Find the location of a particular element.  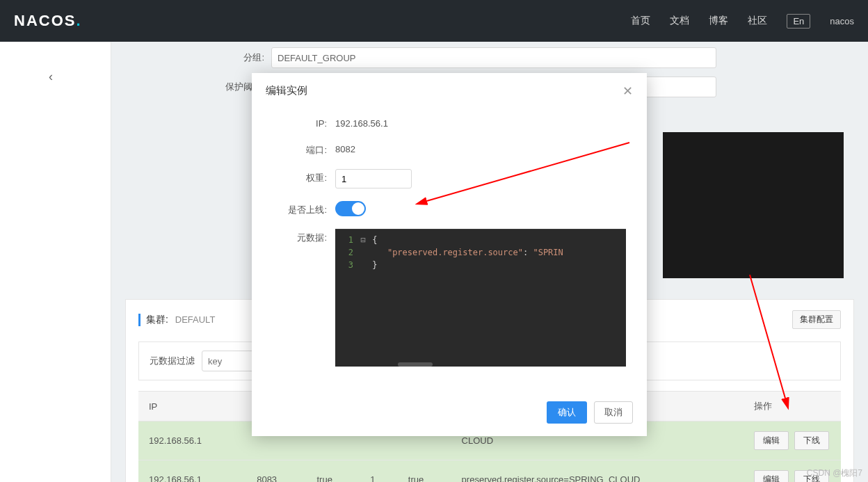

confirm-button: 确认 is located at coordinates (567, 412).